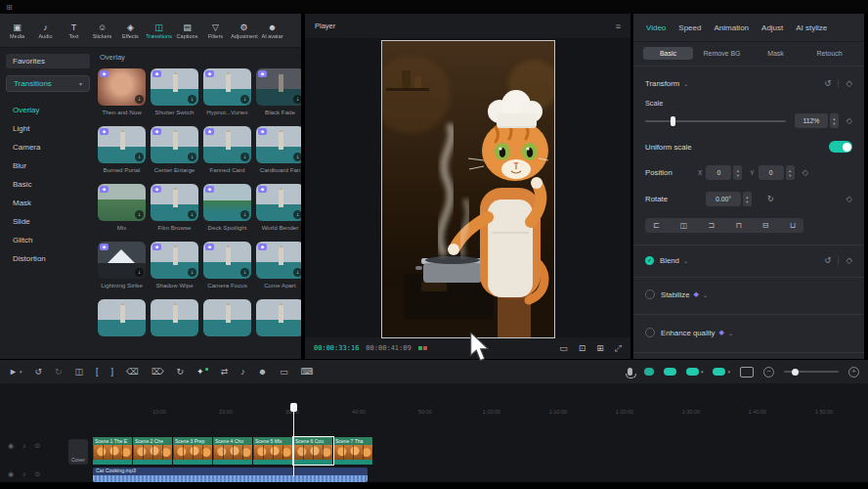  I want to click on transform-section-label: Transform, so click(663, 84).